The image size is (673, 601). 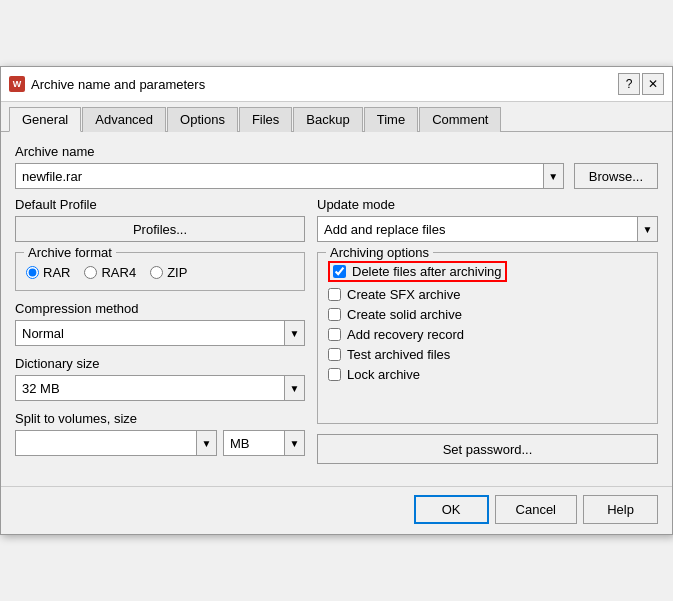 What do you see at coordinates (32, 272) in the screenshot?
I see `format-rar-radio` at bounding box center [32, 272].